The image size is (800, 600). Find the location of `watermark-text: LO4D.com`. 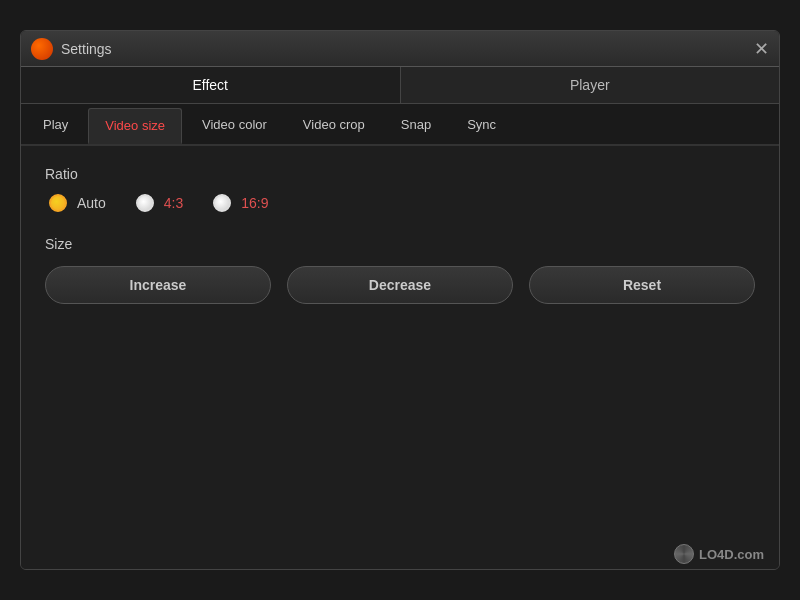

watermark-text: LO4D.com is located at coordinates (732, 554).